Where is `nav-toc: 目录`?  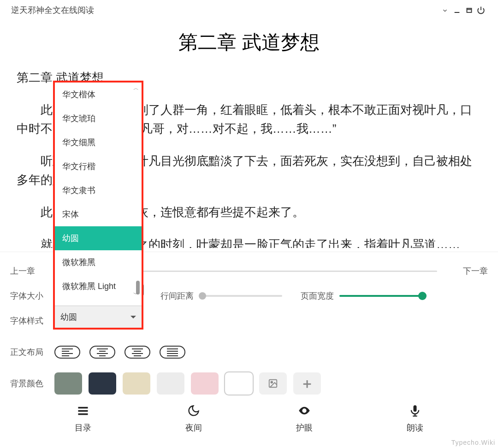 nav-toc: 目录 is located at coordinates (83, 419).